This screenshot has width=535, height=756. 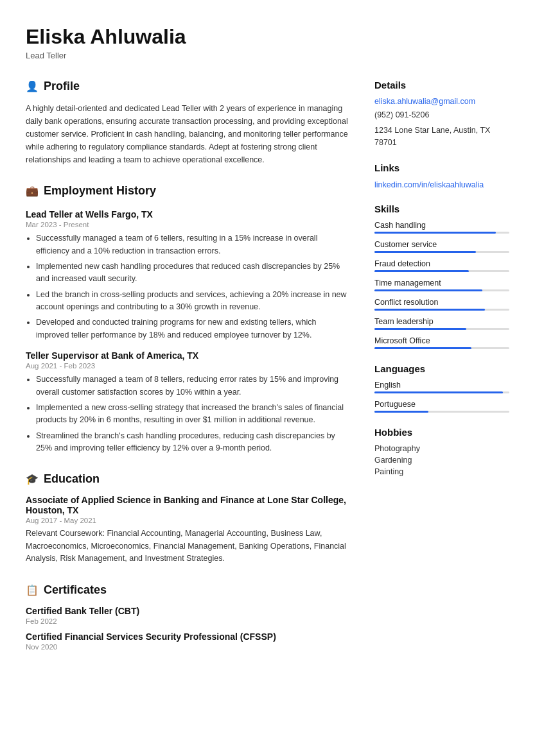 What do you see at coordinates (442, 85) in the screenshot?
I see `details-heading: Details` at bounding box center [442, 85].